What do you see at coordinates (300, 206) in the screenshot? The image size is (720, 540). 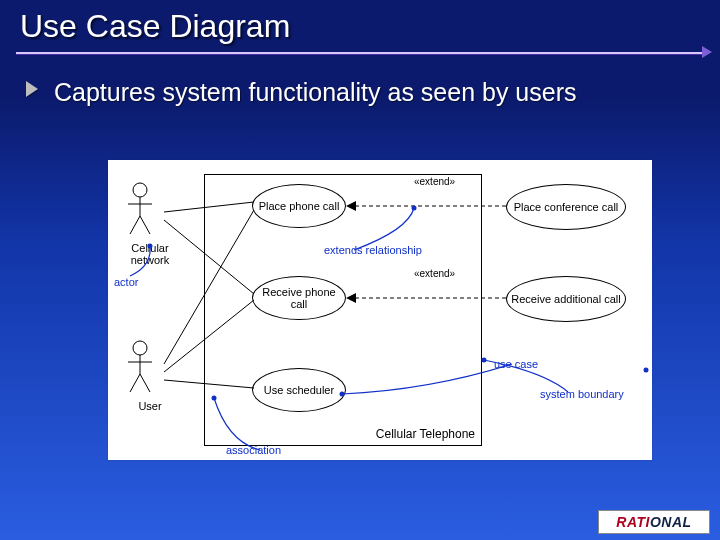 I see `use-case-label: Place phone call` at bounding box center [300, 206].